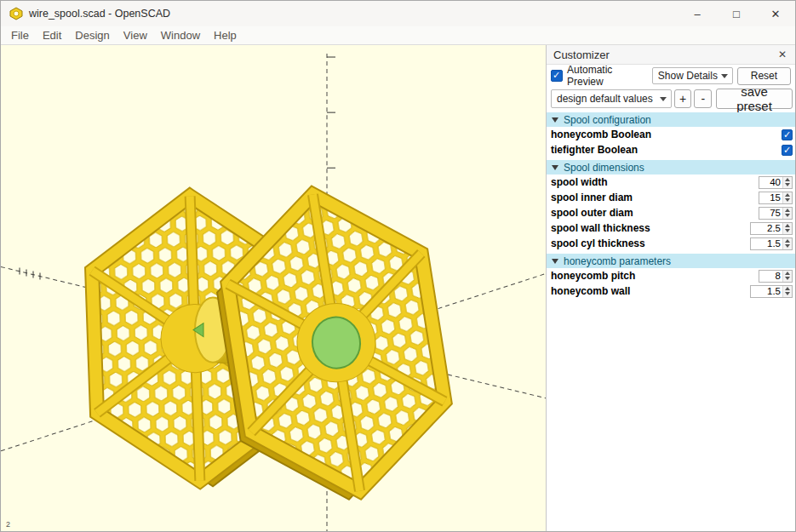 The image size is (796, 532). Describe the element at coordinates (765, 77) in the screenshot. I see `reset-button: Reset` at that location.